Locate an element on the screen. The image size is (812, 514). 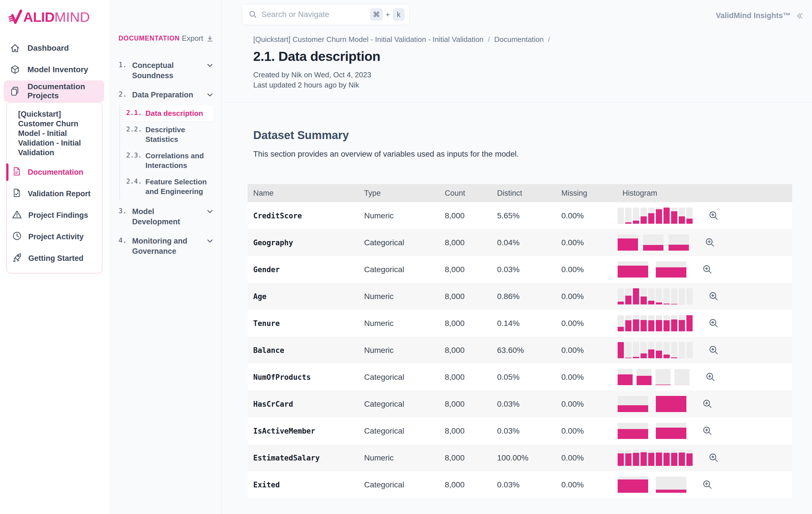
download-icon is located at coordinates (210, 38).